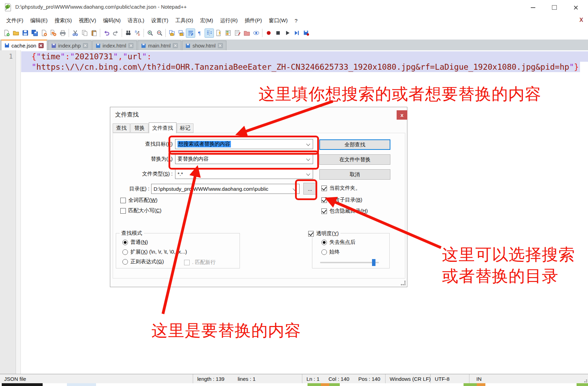 The image size is (588, 386). I want to click on transparency-on-lose-focus-radio: 失去焦点后, so click(338, 242).